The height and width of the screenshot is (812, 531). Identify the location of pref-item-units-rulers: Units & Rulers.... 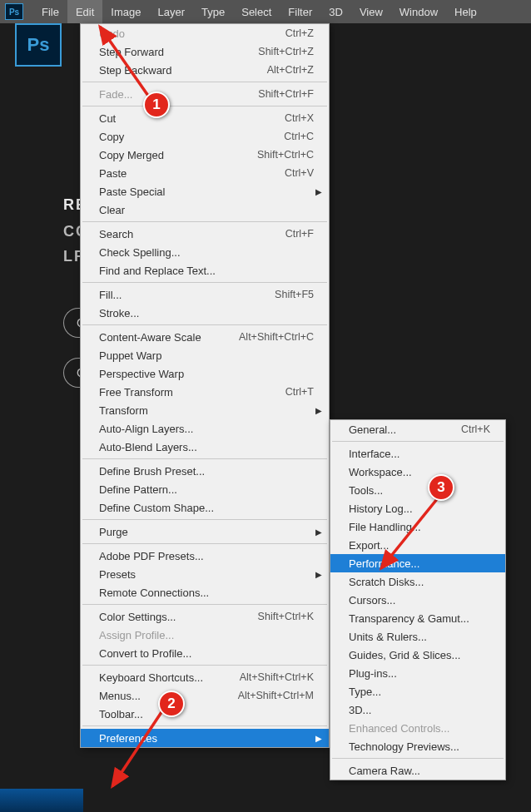
(418, 636).